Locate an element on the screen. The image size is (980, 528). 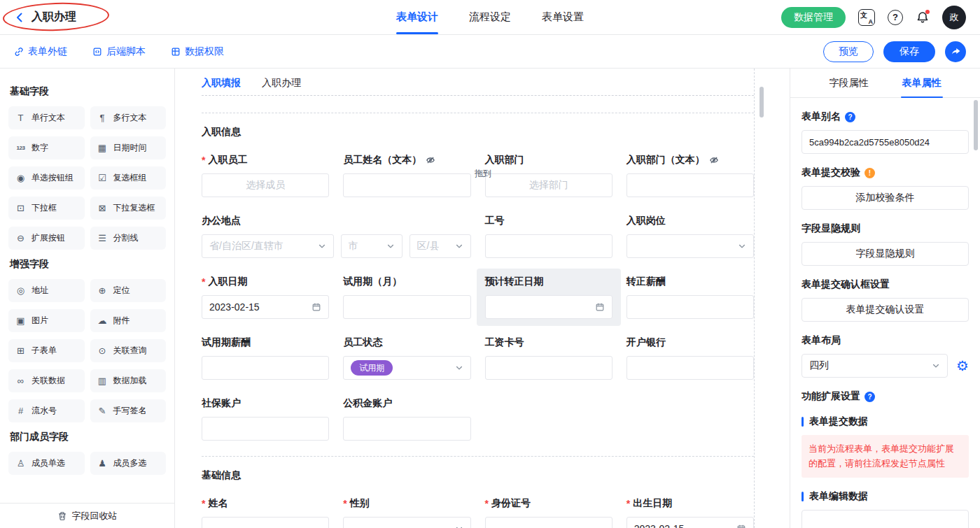
form-field: 试用期（月） is located at coordinates (407, 297).